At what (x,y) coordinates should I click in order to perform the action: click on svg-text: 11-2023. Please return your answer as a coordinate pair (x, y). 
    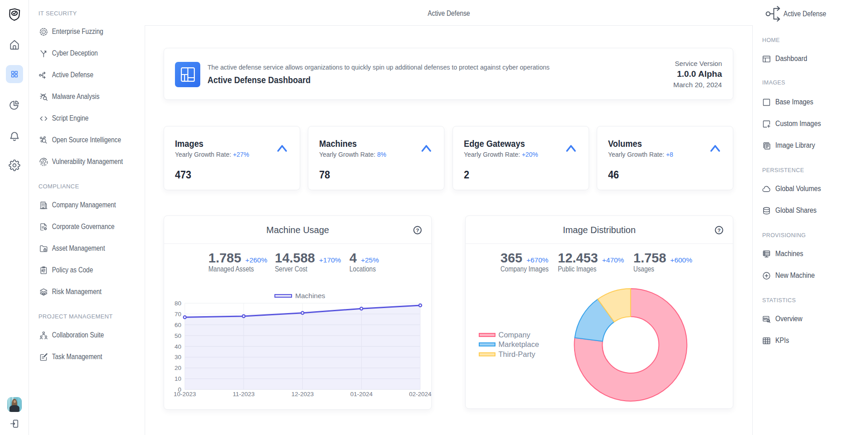
    Looking at the image, I should click on (244, 394).